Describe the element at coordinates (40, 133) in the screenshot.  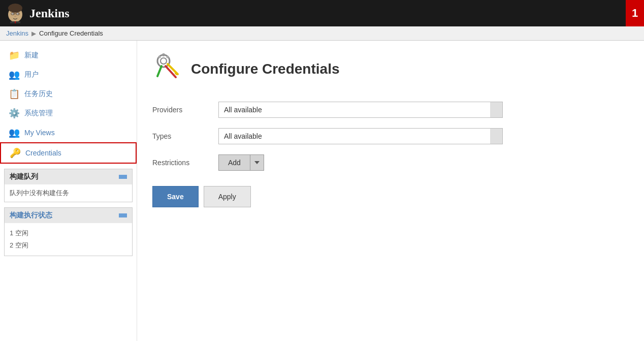
I see `sidebar-label-myviews: My Views` at that location.